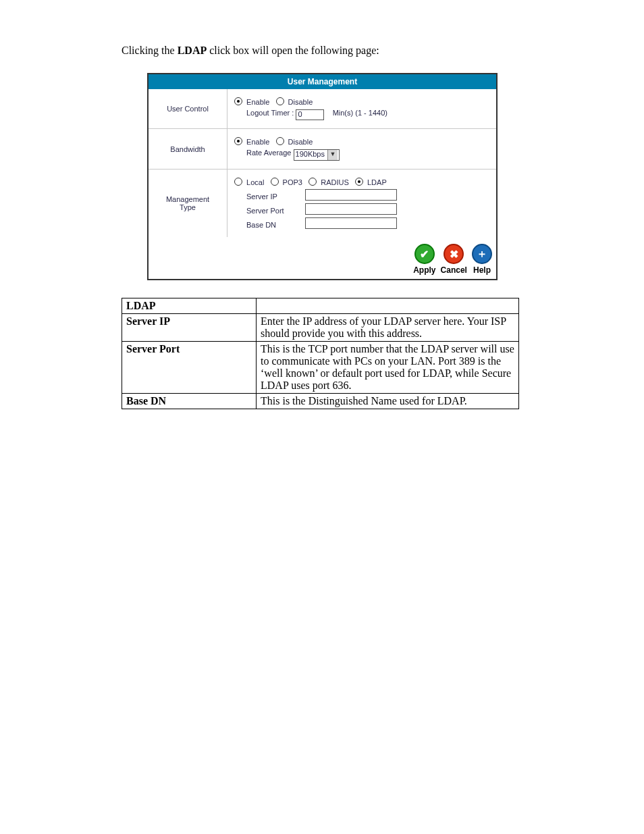 This screenshot has height=834, width=644. I want to click on cancel-label: Cancel, so click(454, 270).